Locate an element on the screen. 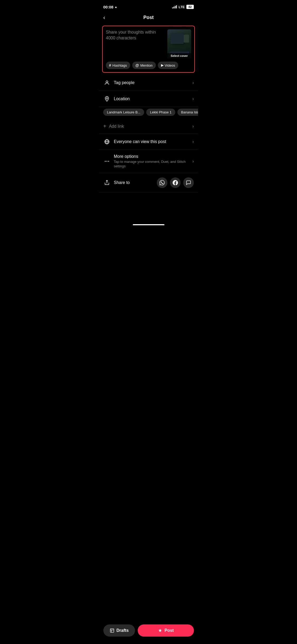  page-header: ‹ Post is located at coordinates (148, 17).